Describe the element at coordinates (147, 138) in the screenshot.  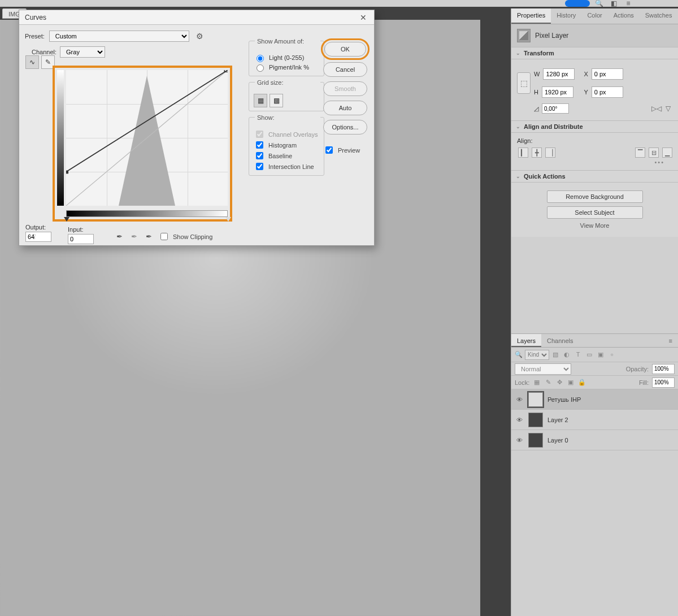
I see `curve-graph` at that location.